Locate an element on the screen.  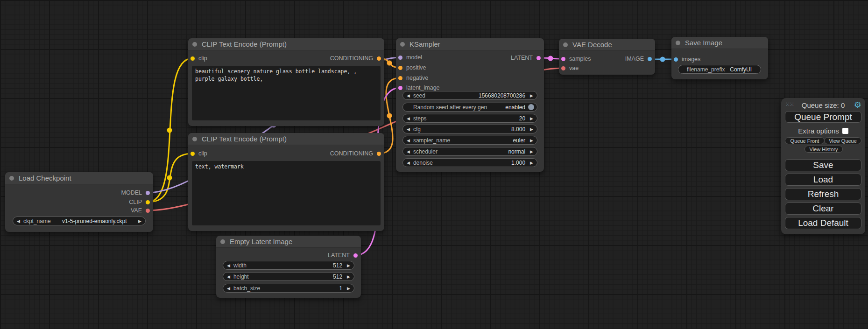
width-widget: ◀ width 512 ▶ is located at coordinates (289, 265).